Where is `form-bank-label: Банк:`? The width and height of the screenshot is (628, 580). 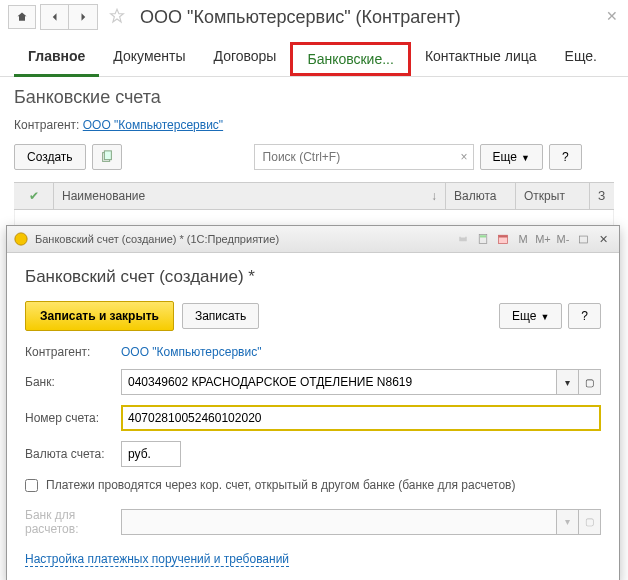
form-bank-label: Банк: is located at coordinates (73, 382).